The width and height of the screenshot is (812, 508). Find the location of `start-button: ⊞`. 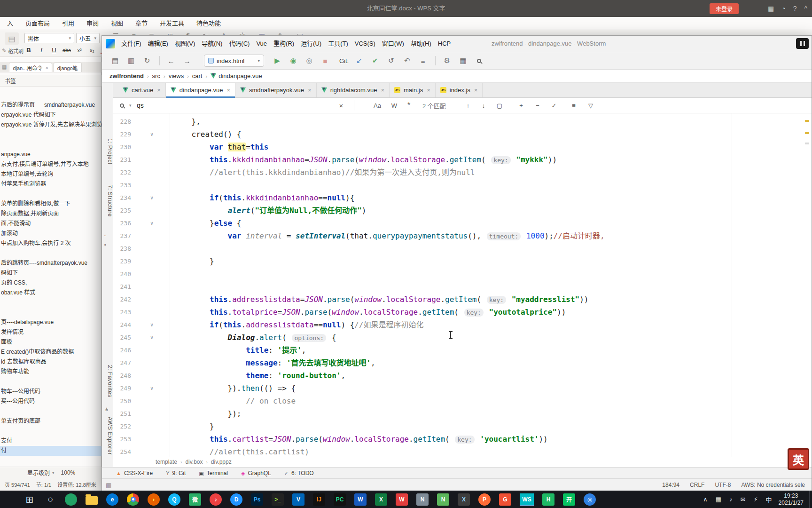

start-button: ⊞ is located at coordinates (30, 500).